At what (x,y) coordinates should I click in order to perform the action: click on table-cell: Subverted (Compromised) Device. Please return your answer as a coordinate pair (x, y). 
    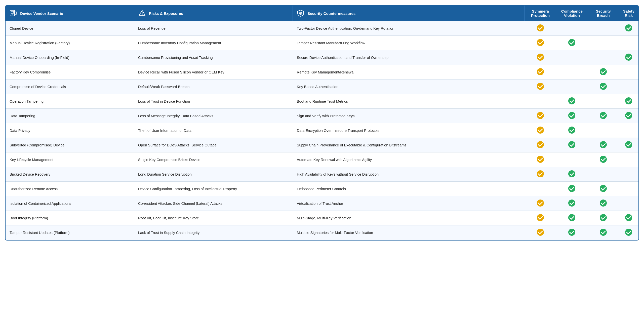
    Looking at the image, I should click on (70, 145).